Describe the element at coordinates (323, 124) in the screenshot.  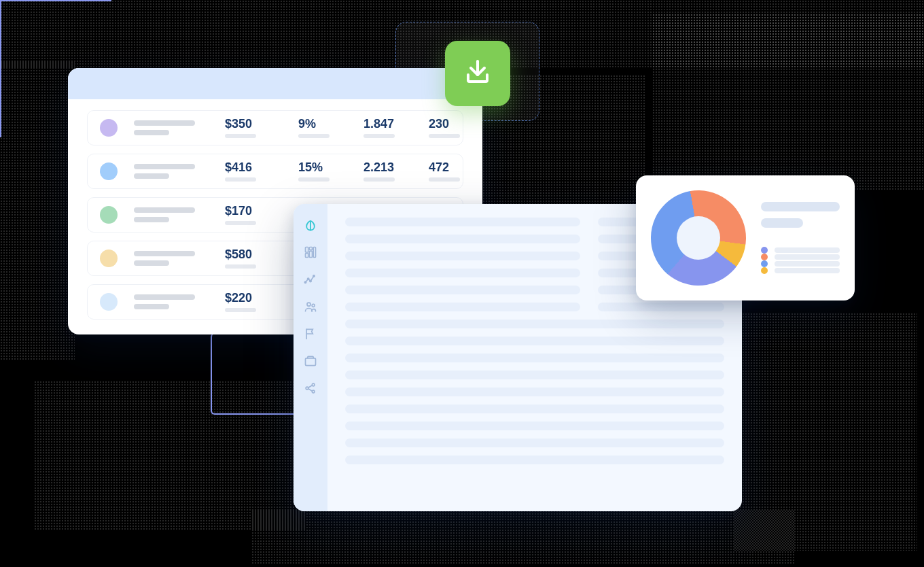
I see `cell-value: 9%` at that location.